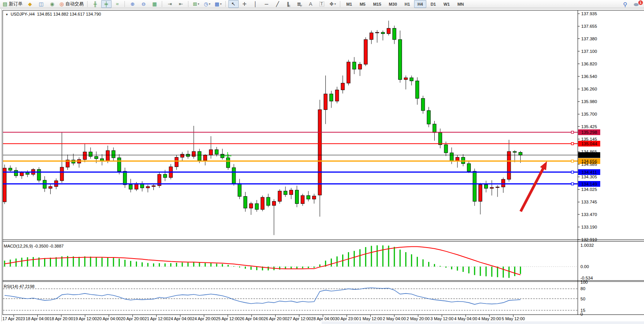 This screenshot has height=324, width=644. Describe the element at coordinates (52, 4) in the screenshot. I see `signals-button: ◉` at that location.